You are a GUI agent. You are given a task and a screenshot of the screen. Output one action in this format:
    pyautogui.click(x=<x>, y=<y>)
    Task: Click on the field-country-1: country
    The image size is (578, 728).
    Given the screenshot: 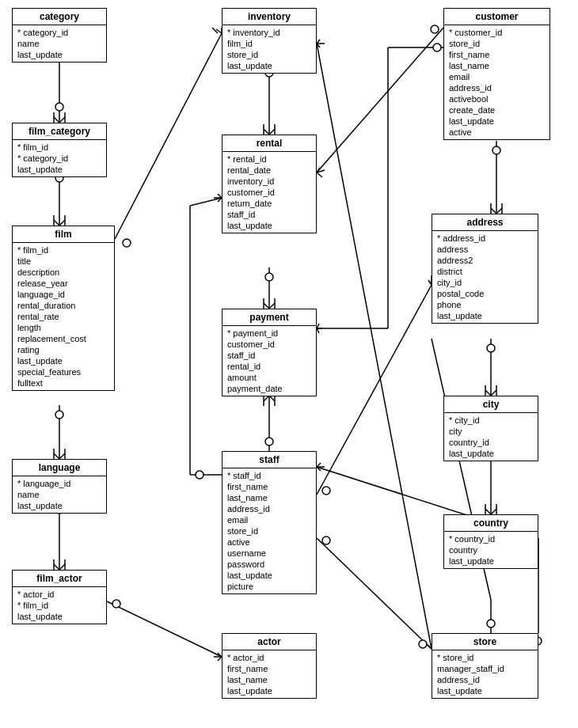 What is the action you would take?
    pyautogui.click(x=491, y=550)
    